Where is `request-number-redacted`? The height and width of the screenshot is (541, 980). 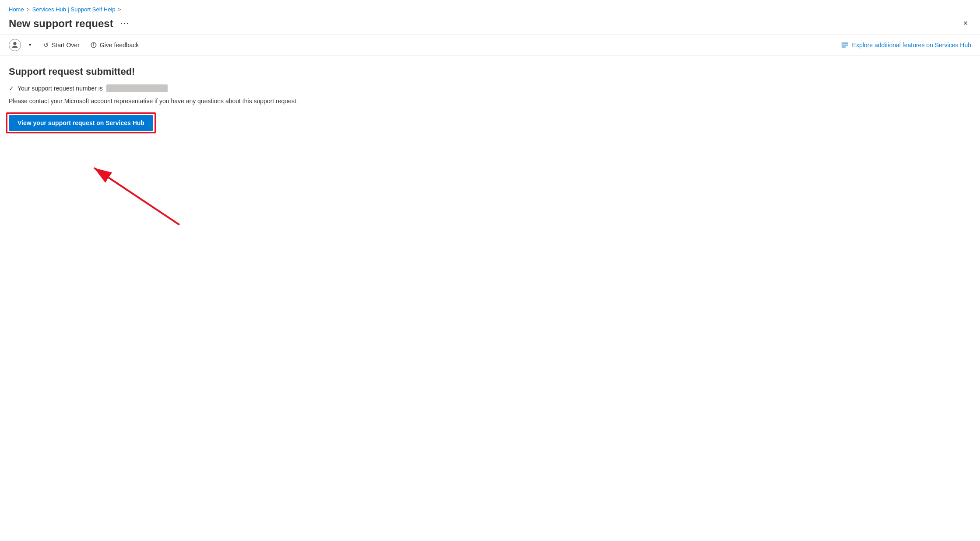 request-number-redacted is located at coordinates (137, 88).